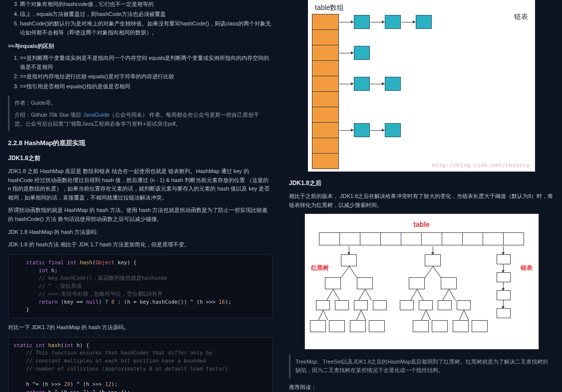 The image size is (562, 392). I want to click on list-item: ==是指对内存地址进行比较 equals()是对字符串的内容进行比较, so click(147, 77).